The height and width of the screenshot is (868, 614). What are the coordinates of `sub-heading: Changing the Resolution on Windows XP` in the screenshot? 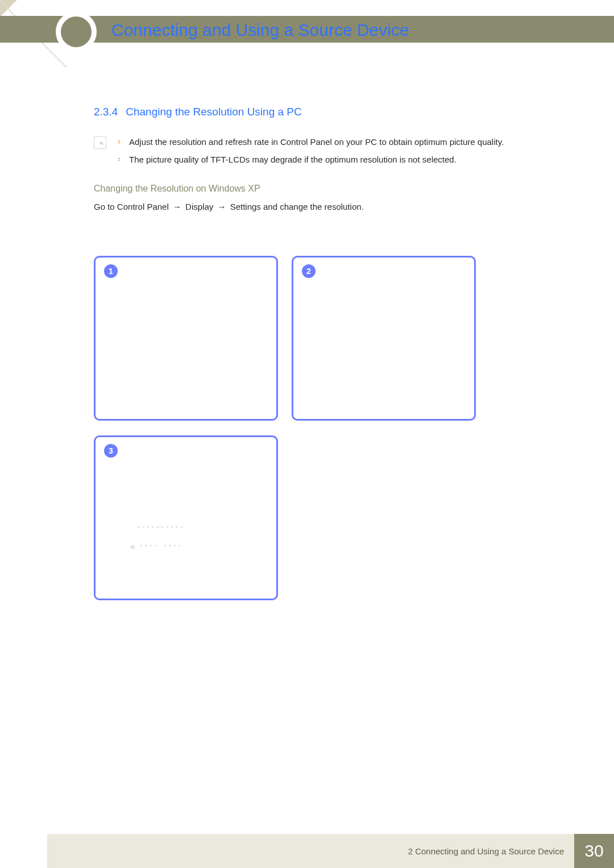 It's located at (325, 189).